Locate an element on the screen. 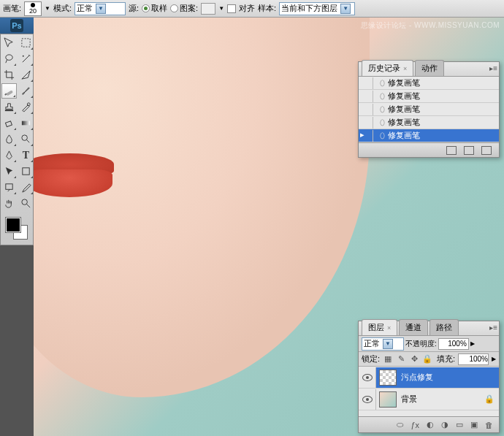  layers-footer: ⬭ ƒx ◐ ◑ ▭ ▣ 🗑 is located at coordinates (429, 424).